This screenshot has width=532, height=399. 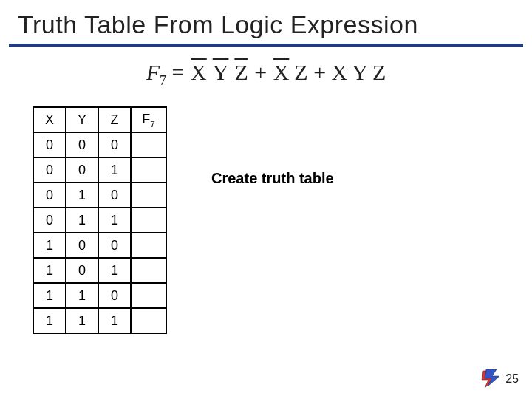 I want to click on col-header-x: X, so click(x=50, y=120).